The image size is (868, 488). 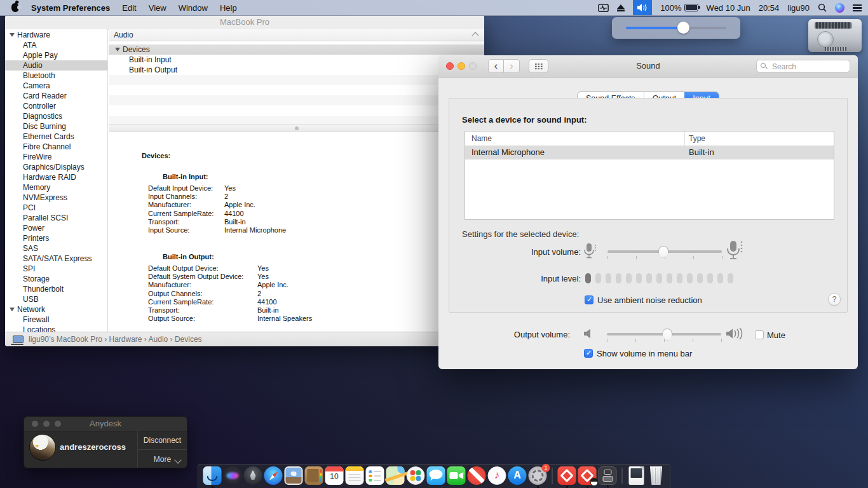 What do you see at coordinates (56, 320) in the screenshot?
I see `sidebar-item-firewall: Firewall` at bounding box center [56, 320].